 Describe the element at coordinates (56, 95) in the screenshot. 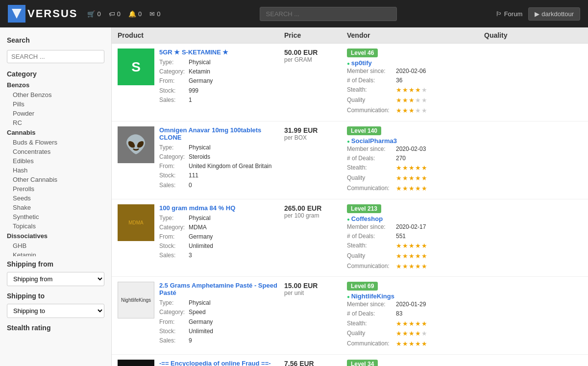

I see `category-item: Other Benzos` at that location.